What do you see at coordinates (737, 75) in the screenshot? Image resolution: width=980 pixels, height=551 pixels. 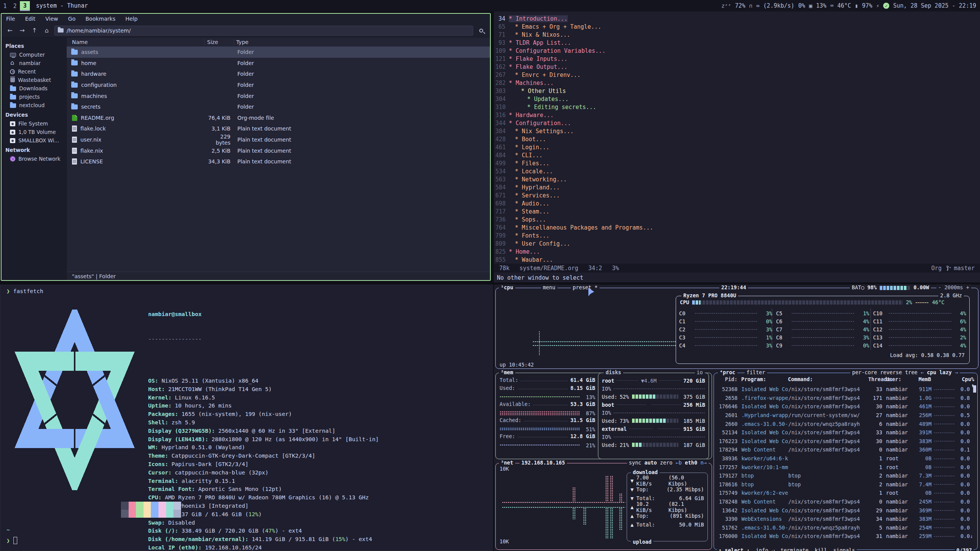 I see `org-heading-line: 267 * Envrc + Direnv...` at bounding box center [737, 75].